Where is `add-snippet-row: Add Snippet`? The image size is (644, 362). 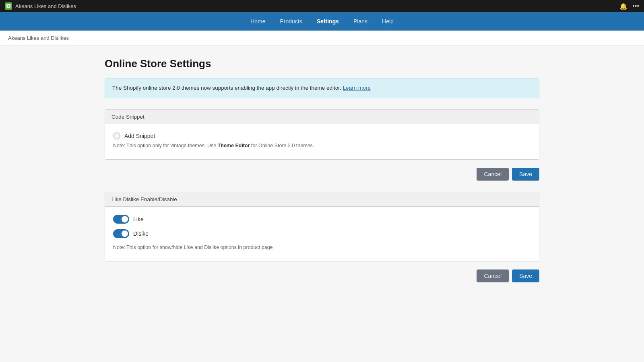
add-snippet-row: Add Snippet is located at coordinates (322, 136).